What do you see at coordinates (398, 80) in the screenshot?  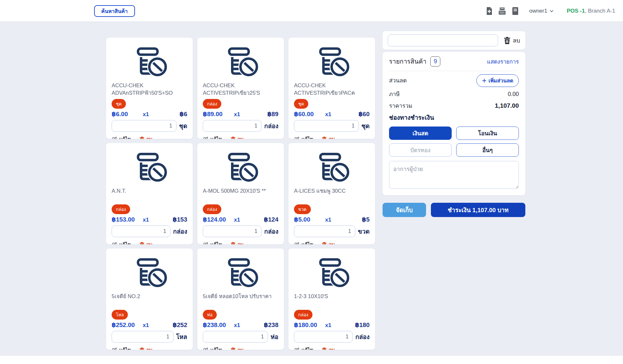 I see `discount-label: ส่วนลด` at bounding box center [398, 80].